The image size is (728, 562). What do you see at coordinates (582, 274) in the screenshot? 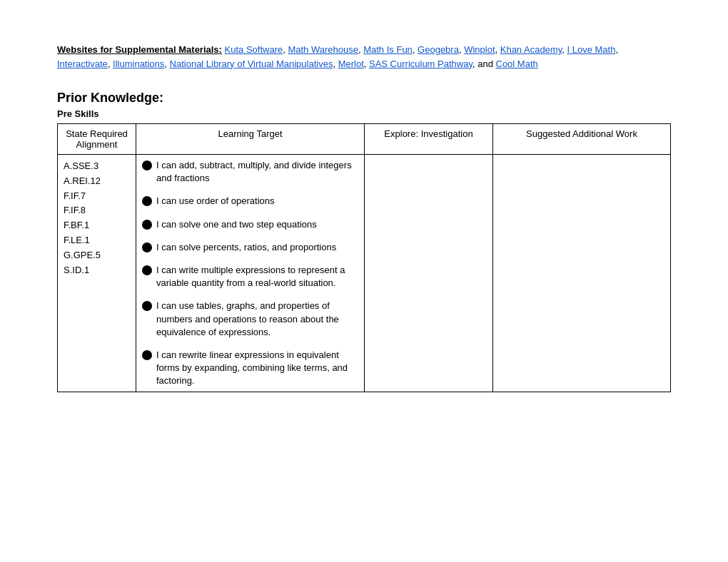
I see `cell-suggested` at bounding box center [582, 274].